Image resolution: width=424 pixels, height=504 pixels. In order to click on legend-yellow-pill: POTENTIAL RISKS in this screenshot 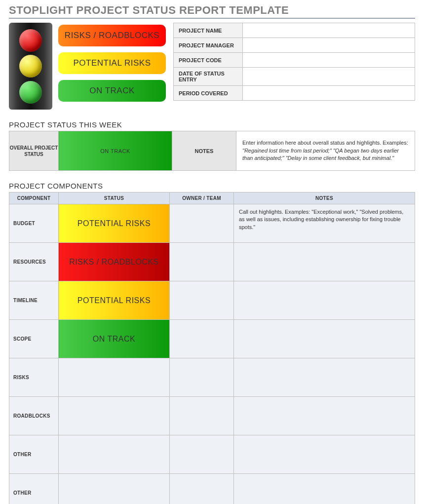, I will do `click(112, 63)`.